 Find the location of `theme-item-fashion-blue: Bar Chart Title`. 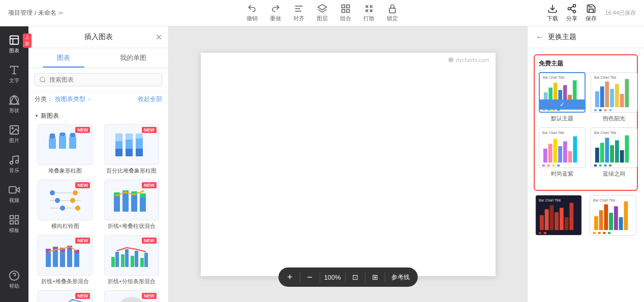

theme-item-fashion-blue: Bar Chart Title is located at coordinates (562, 152).